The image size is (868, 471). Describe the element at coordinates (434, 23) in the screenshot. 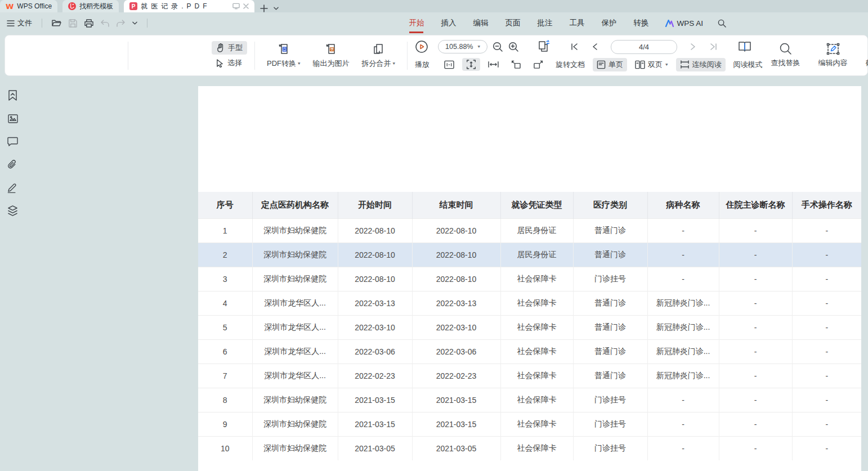

I see `menu-bar: 文件 开始 插入 编辑 页面 批注 工具 保护 转换` at that location.